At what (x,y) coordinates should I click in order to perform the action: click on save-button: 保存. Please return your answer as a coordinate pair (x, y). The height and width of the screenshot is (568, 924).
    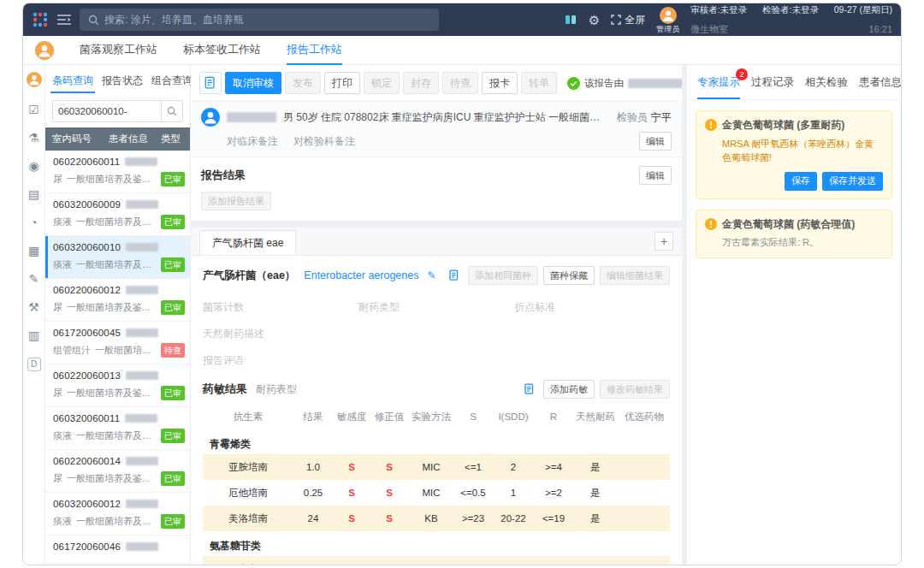
    Looking at the image, I should click on (801, 181).